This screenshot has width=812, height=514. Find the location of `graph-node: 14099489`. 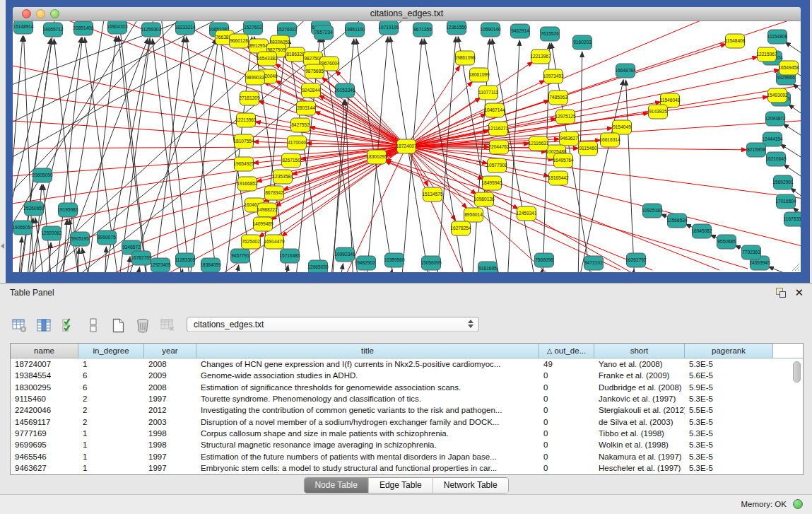

graph-node: 14099489 is located at coordinates (263, 224).